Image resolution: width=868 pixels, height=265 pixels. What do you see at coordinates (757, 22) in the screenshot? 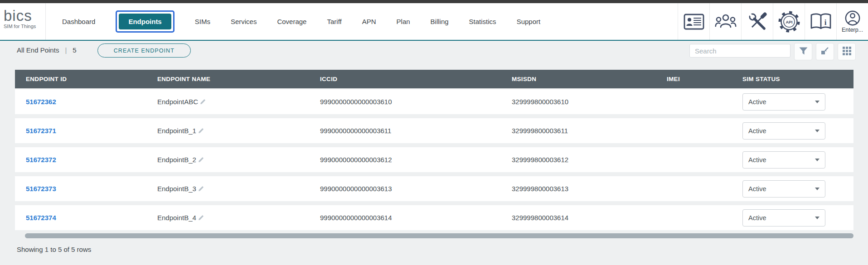
I see `tools-icon` at bounding box center [757, 22].